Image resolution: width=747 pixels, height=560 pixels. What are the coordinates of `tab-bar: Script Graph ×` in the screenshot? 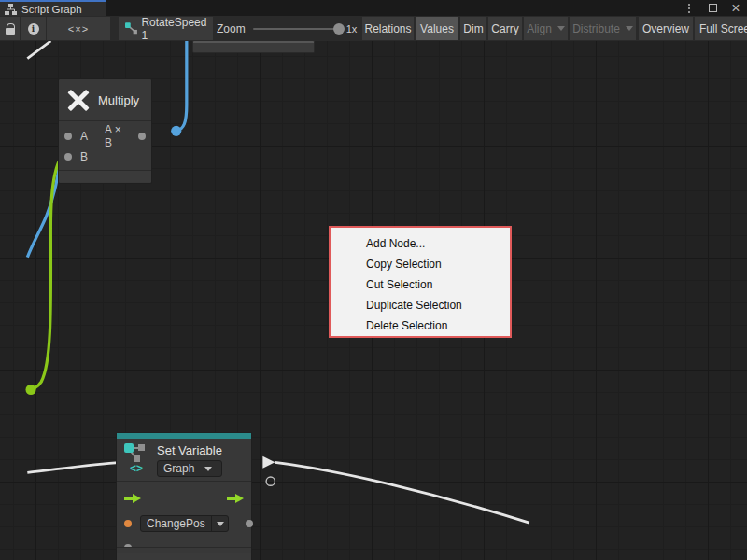 It's located at (374, 7).